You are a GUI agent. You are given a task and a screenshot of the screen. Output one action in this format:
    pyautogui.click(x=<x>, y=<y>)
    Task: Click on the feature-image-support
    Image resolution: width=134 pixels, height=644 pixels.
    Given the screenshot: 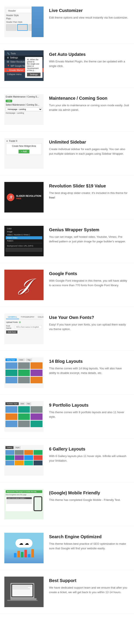 What is the action you would take?
    pyautogui.click(x=24, y=592)
    